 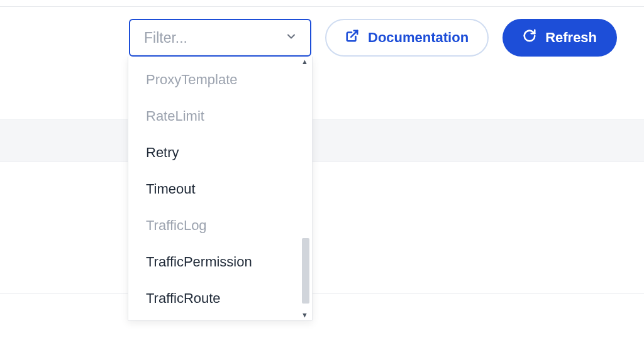 What do you see at coordinates (220, 262) in the screenshot?
I see `dropdown-option: TrafficPermission` at bounding box center [220, 262].